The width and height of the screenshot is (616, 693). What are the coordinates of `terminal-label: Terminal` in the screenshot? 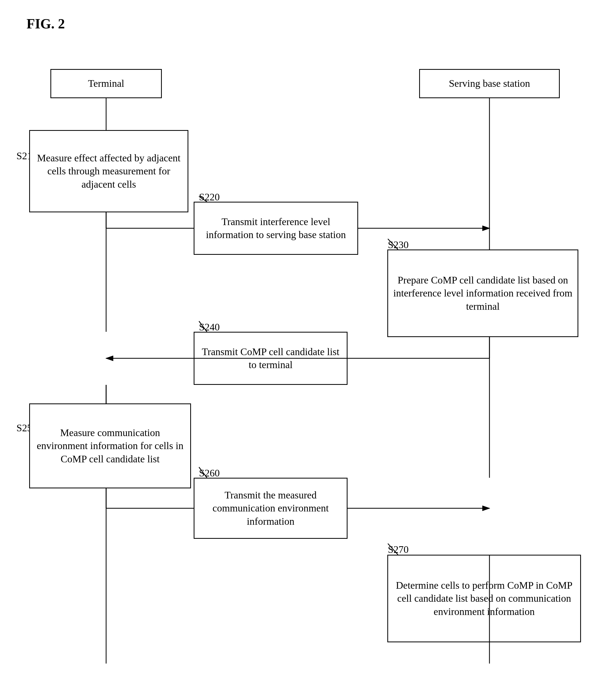 It's located at (106, 83).